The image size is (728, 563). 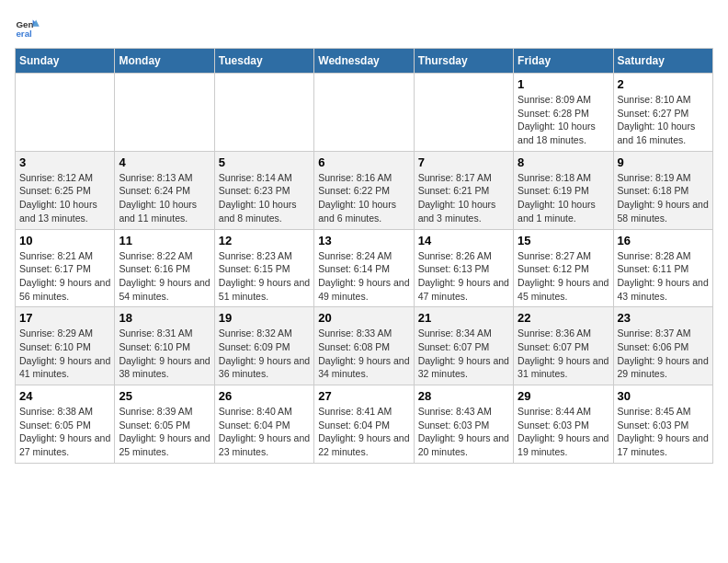 I want to click on calendar-cell: 16Sunrise: 8:28 AMSunset: 6:11 PMDayligh…, so click(x=663, y=269).